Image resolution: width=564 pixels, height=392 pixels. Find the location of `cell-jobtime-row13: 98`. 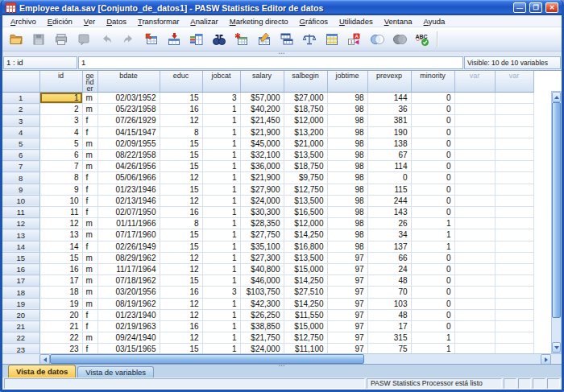

cell-jobtime-row13: 98 is located at coordinates (347, 235).